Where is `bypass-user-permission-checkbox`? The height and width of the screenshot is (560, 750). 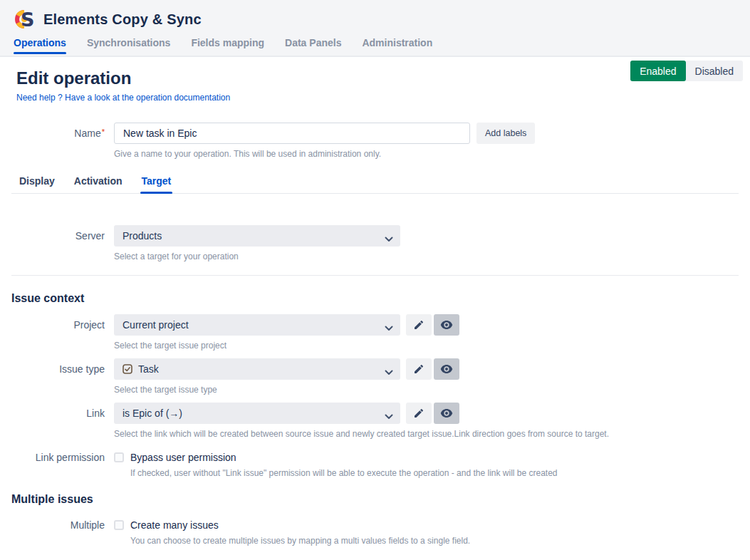
bypass-user-permission-checkbox is located at coordinates (119, 457).